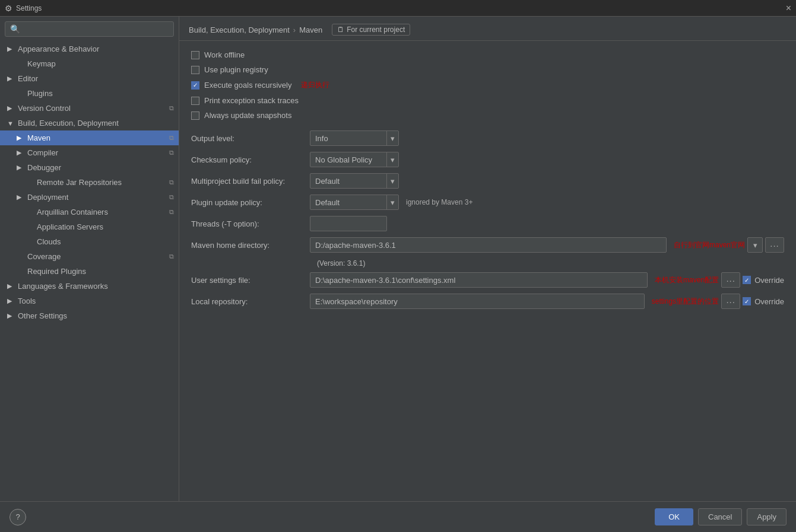  I want to click on checkbox-row-execute-goals: ✓Execute goals recursively递归执行, so click(488, 85).